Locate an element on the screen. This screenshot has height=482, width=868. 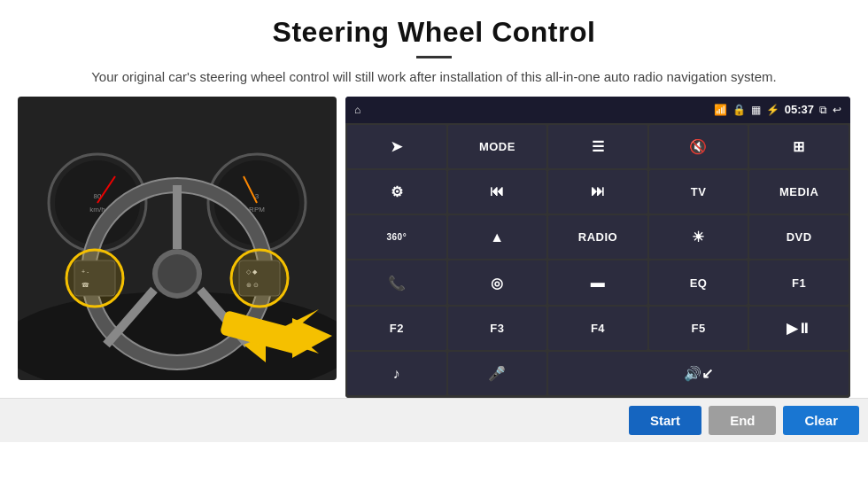
brightness-icon: ☀ is located at coordinates (698, 237).